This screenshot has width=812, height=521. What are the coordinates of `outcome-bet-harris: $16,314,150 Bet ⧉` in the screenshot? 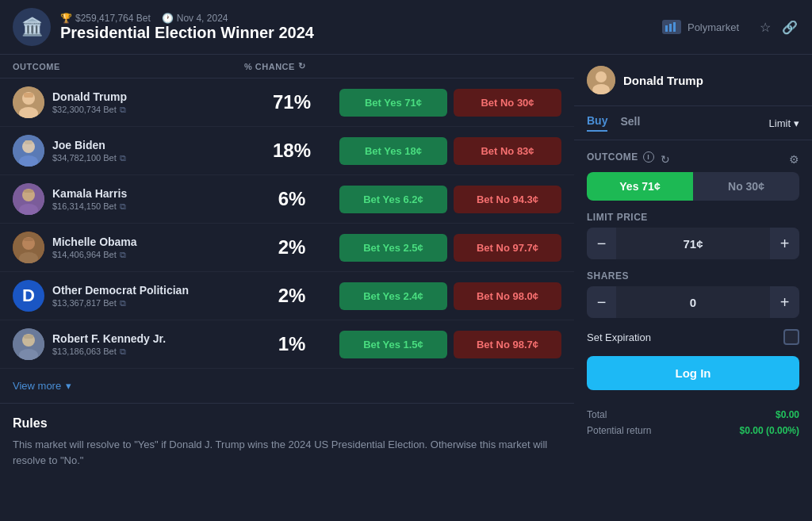 It's located at (90, 206).